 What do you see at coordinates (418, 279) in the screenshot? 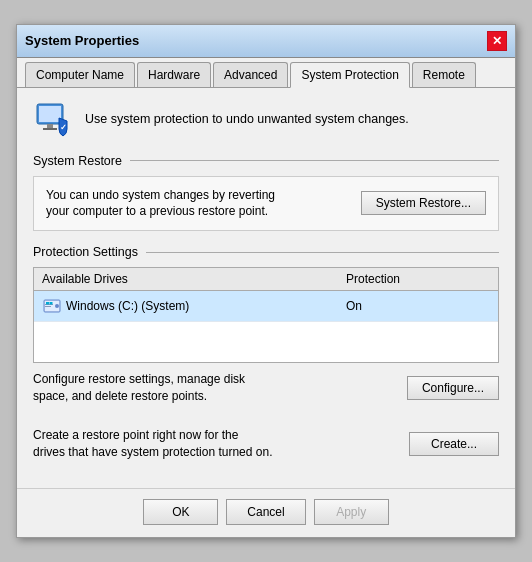
I see `column-protection: Protection` at bounding box center [418, 279].